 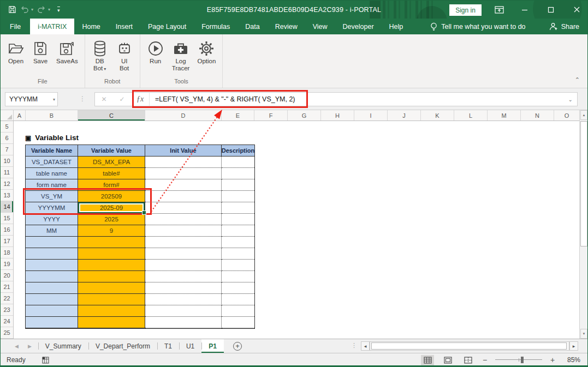 I want to click on row-header: 7, so click(x=7, y=149).